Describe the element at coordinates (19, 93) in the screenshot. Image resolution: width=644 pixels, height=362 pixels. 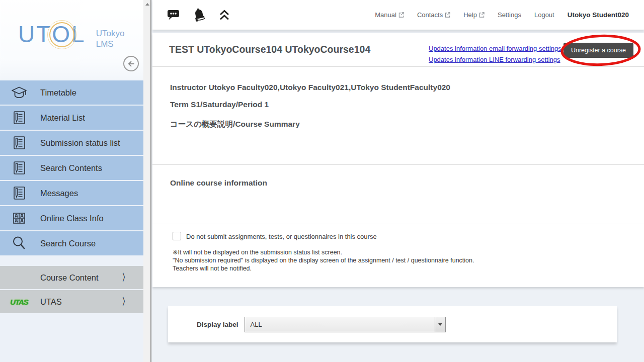
I see `graduation-cap-icon` at that location.